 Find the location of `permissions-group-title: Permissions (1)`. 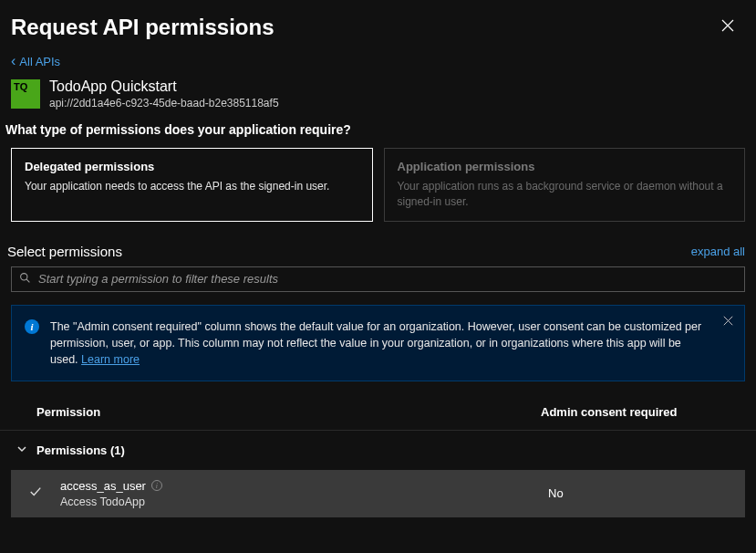

permissions-group-title: Permissions (1) is located at coordinates (80, 451).